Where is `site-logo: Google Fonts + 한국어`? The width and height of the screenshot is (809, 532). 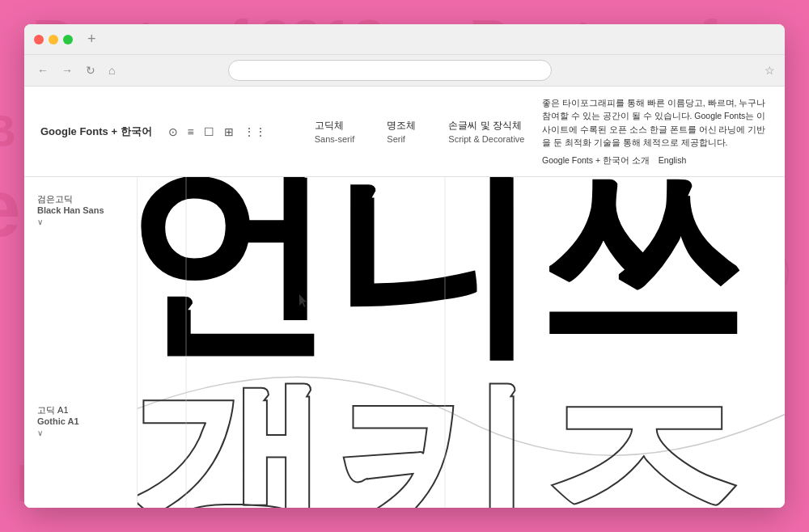 site-logo: Google Fonts + 한국어 is located at coordinates (96, 132).